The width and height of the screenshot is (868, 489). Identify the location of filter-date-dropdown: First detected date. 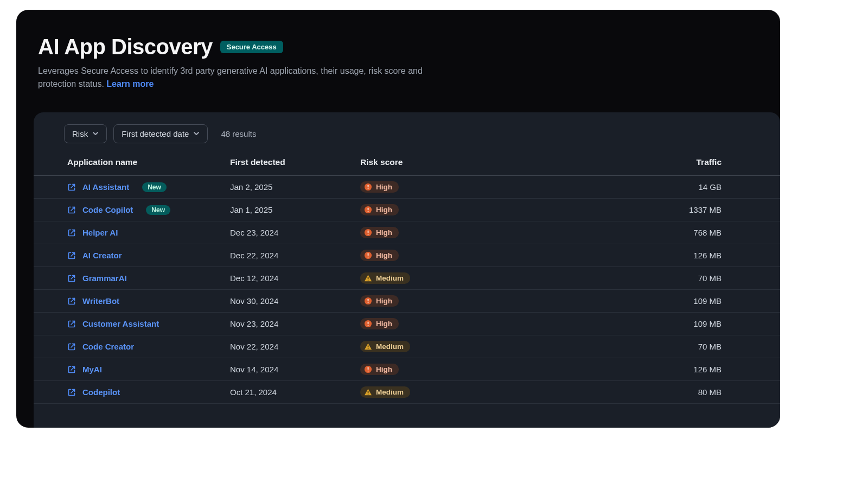
(161, 134).